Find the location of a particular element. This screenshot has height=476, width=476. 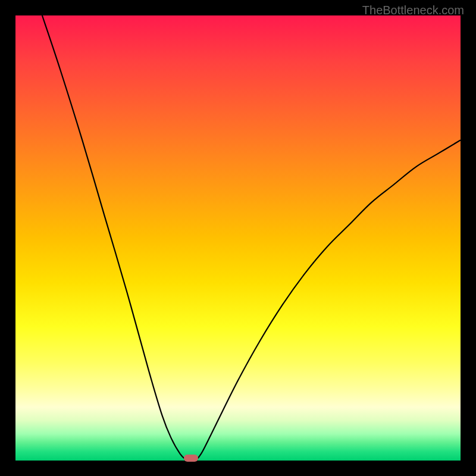

optimum-marker is located at coordinates (191, 458).